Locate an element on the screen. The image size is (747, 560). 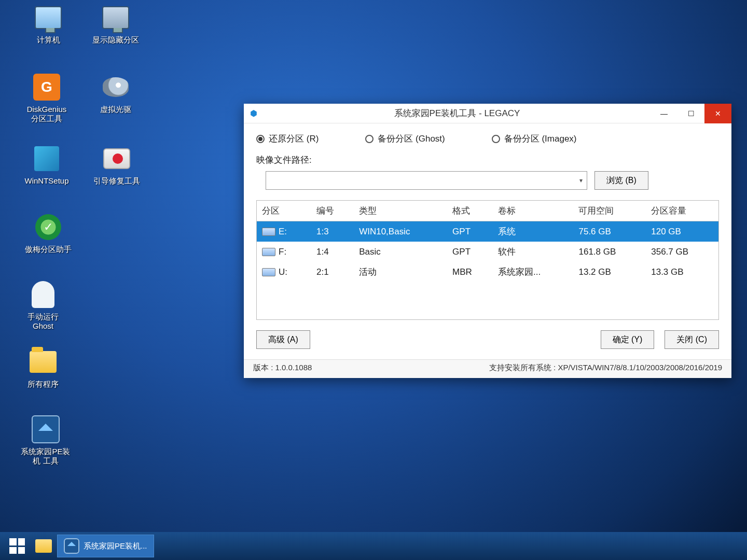
col-volume: 卷标 is located at coordinates (533, 211).